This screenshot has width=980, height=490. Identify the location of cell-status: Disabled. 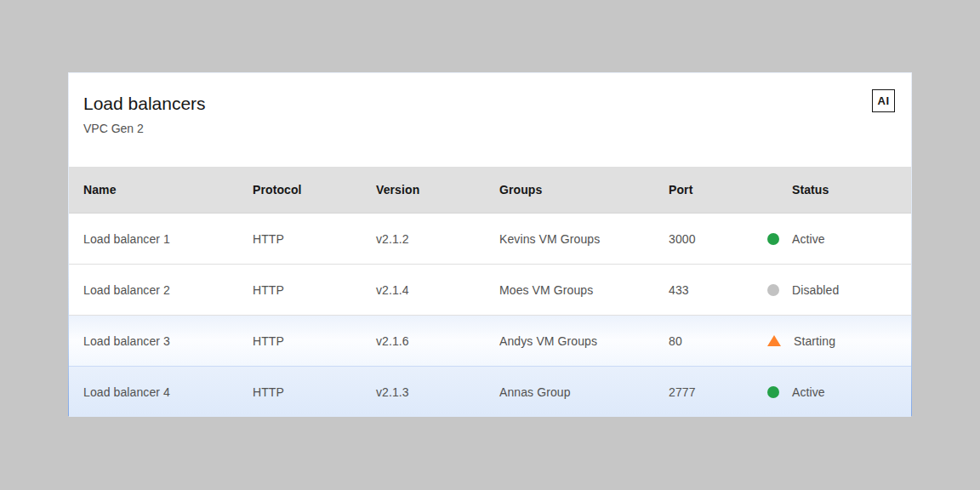
(832, 290).